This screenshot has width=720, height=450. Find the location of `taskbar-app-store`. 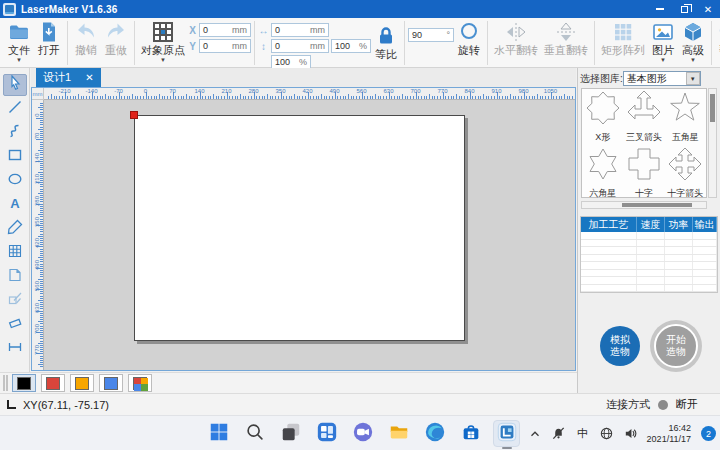

taskbar-app-store is located at coordinates (470, 434).